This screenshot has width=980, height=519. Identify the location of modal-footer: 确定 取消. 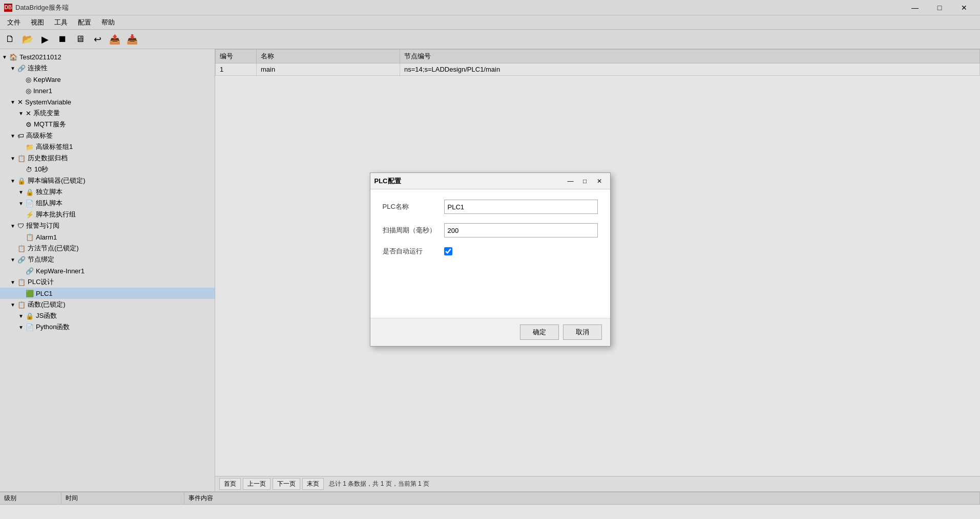
(490, 332).